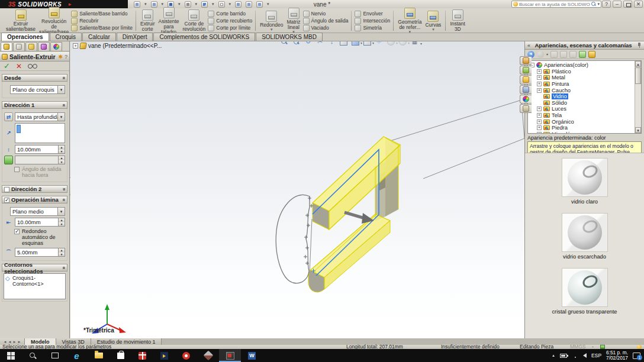 This screenshot has height=362, width=644. Describe the element at coordinates (582, 109) in the screenshot. I see `tree-item-luces: +Luces` at that location.